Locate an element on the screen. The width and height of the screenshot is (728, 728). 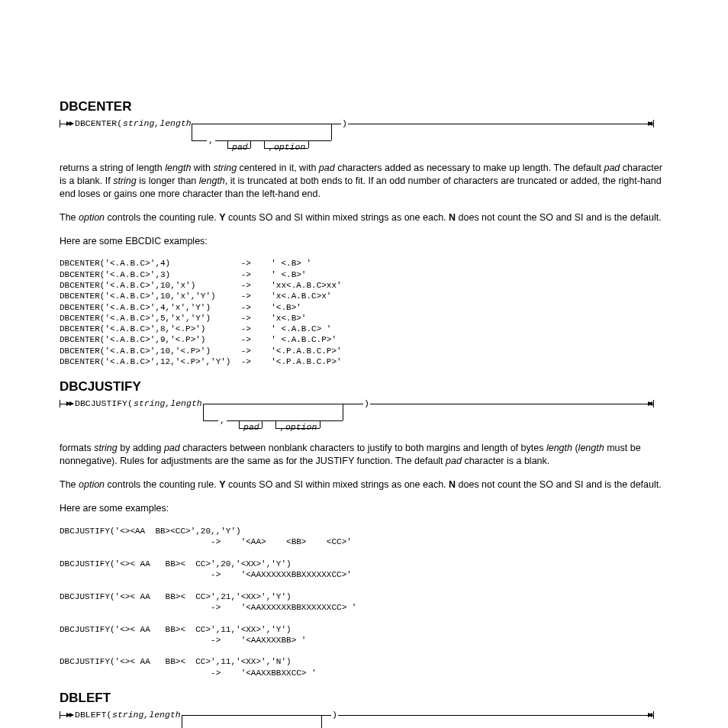
dbcjustify-heading: DBCJUSTIFY is located at coordinates (364, 387).